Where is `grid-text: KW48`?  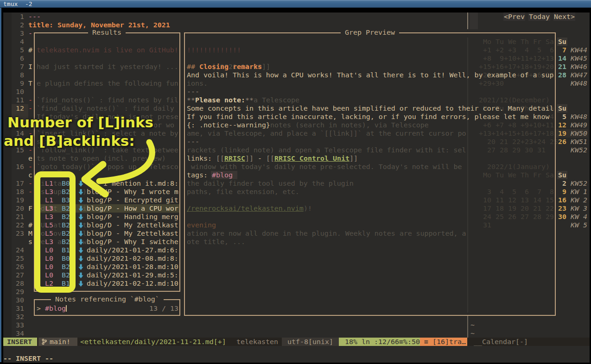
grid-text: KW48 is located at coordinates (579, 117).